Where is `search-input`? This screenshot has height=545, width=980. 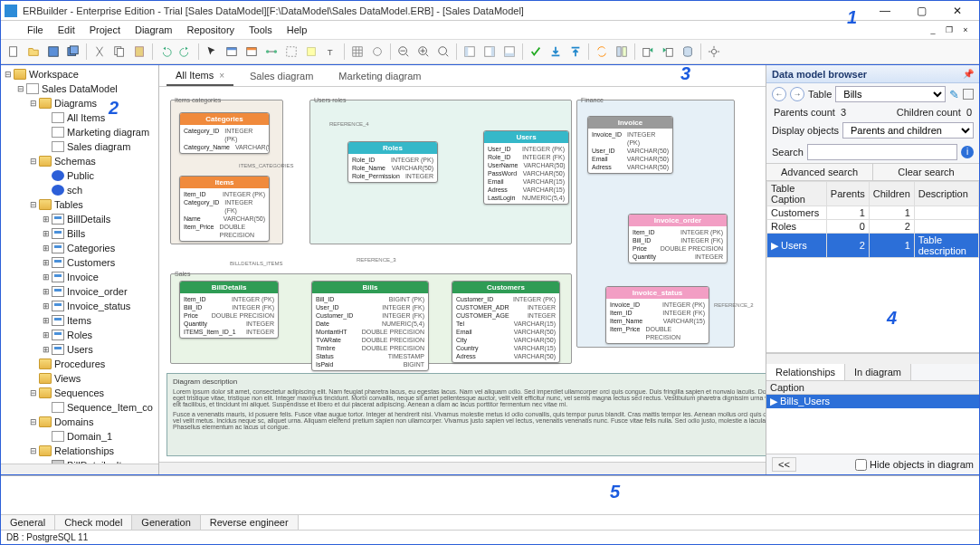
search-input is located at coordinates (882, 152).